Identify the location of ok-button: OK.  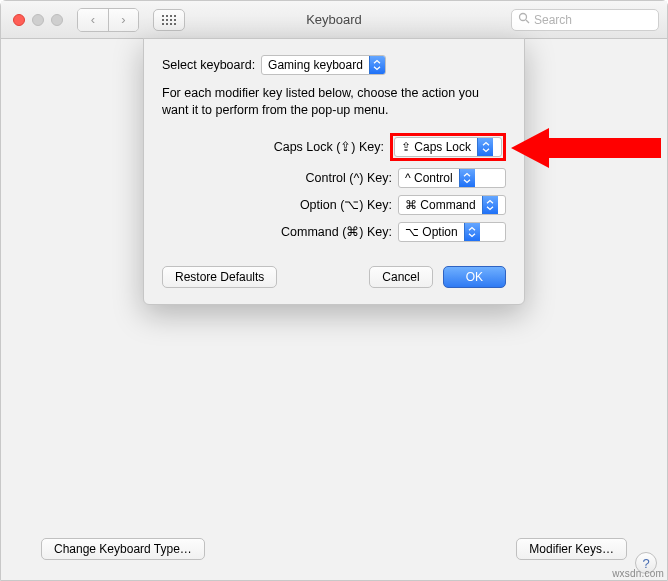
(474, 277).